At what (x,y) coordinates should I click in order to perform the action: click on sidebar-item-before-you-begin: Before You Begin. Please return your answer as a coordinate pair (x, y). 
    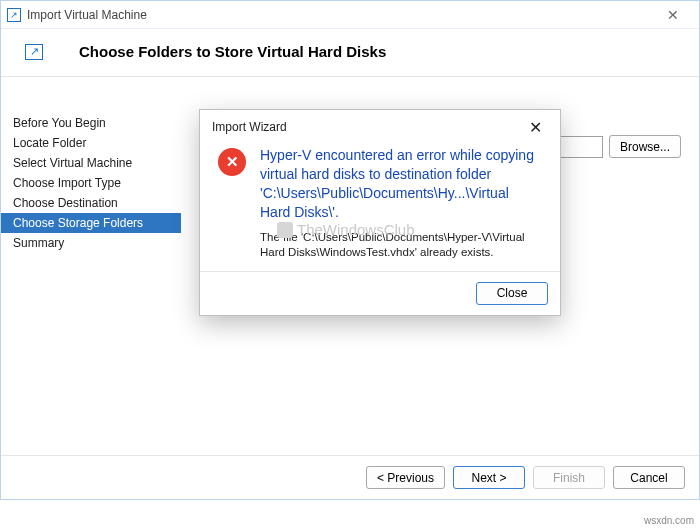
    Looking at the image, I should click on (91, 123).